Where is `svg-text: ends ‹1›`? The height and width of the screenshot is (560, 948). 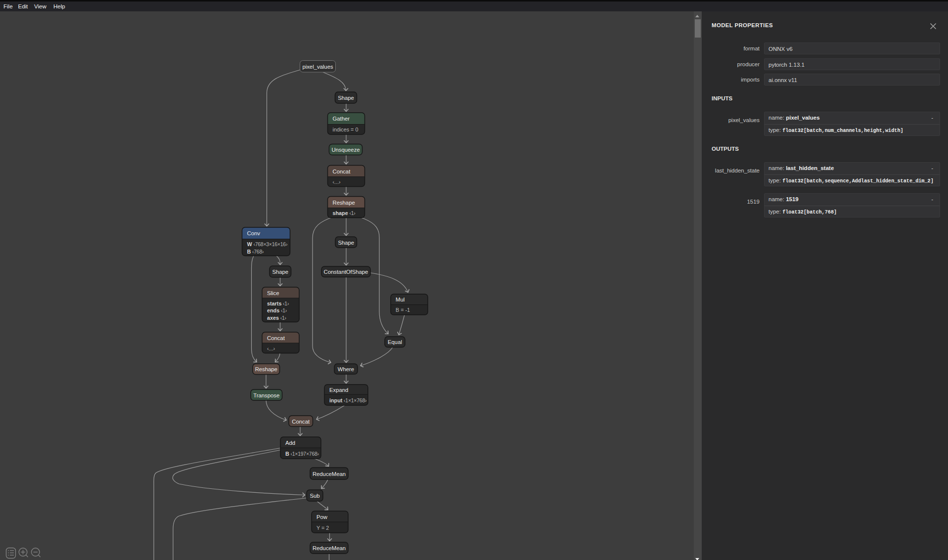
svg-text: ends ‹1› is located at coordinates (277, 310).